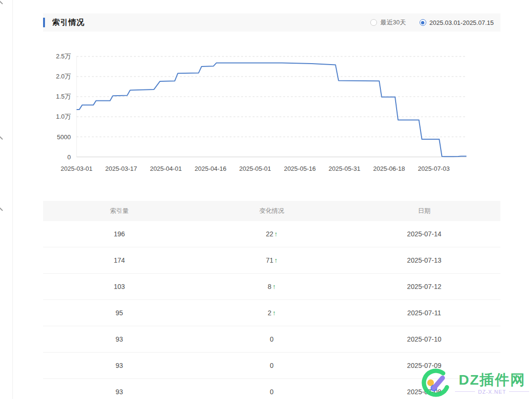  I want to click on x-axis-label: 2025-07-03, so click(433, 168).